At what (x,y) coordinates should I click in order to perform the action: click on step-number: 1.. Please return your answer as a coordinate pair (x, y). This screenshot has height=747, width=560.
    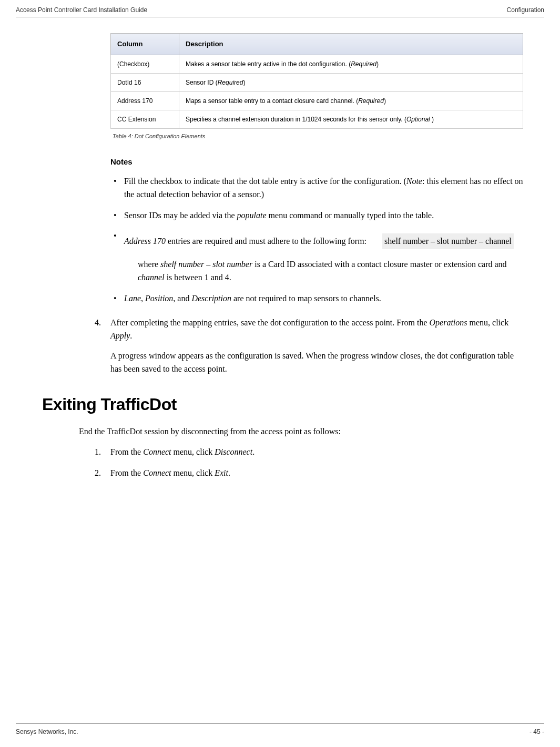
    Looking at the image, I should click on (98, 452).